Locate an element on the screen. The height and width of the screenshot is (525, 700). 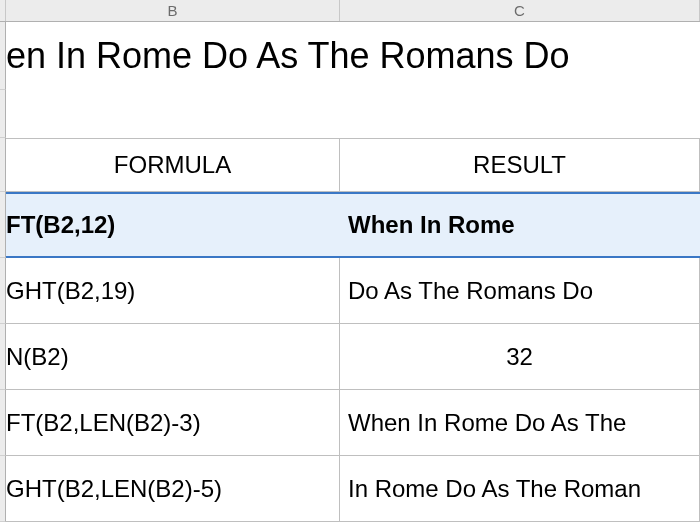
row-8: FT(B2,LEN(B2)-3) When In Rome Do As The is located at coordinates (350, 423).